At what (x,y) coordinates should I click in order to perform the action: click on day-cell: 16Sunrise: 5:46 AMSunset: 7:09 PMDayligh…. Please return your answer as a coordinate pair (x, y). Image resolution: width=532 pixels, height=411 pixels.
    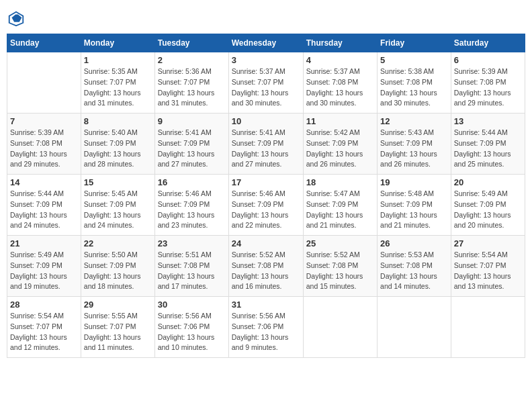
    Looking at the image, I should click on (191, 205).